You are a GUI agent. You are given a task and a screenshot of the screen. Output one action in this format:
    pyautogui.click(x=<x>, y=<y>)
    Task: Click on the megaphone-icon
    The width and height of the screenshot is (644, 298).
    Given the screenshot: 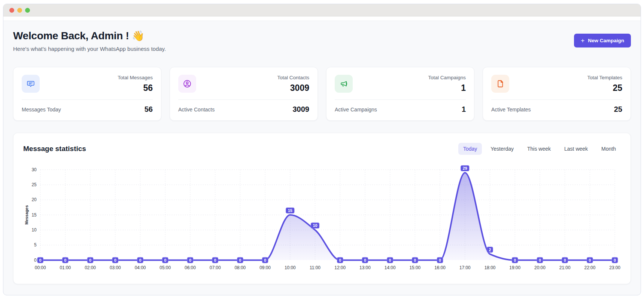 What is the action you would take?
    pyautogui.click(x=344, y=84)
    